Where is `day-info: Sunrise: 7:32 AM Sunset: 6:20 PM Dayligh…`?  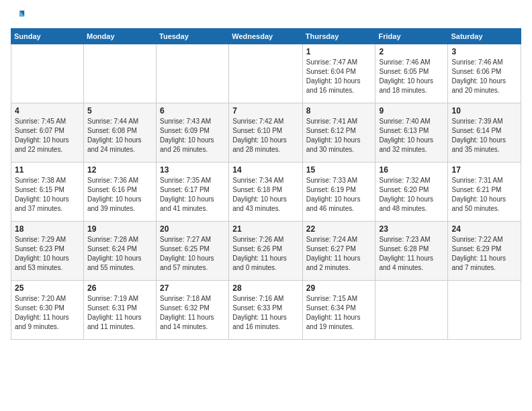
day-info: Sunrise: 7:32 AM Sunset: 6:20 PM Dayligh… is located at coordinates (411, 195).